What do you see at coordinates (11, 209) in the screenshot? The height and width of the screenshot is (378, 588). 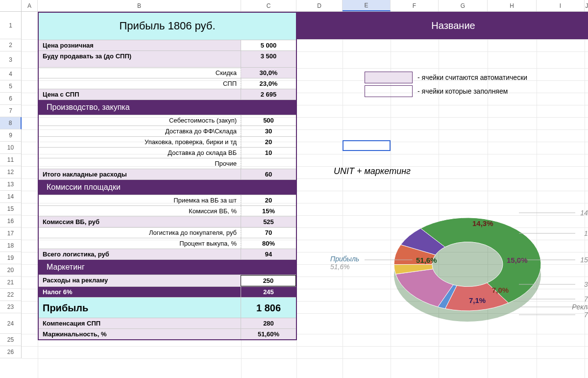 I see `row-header-15: 15` at bounding box center [11, 209].